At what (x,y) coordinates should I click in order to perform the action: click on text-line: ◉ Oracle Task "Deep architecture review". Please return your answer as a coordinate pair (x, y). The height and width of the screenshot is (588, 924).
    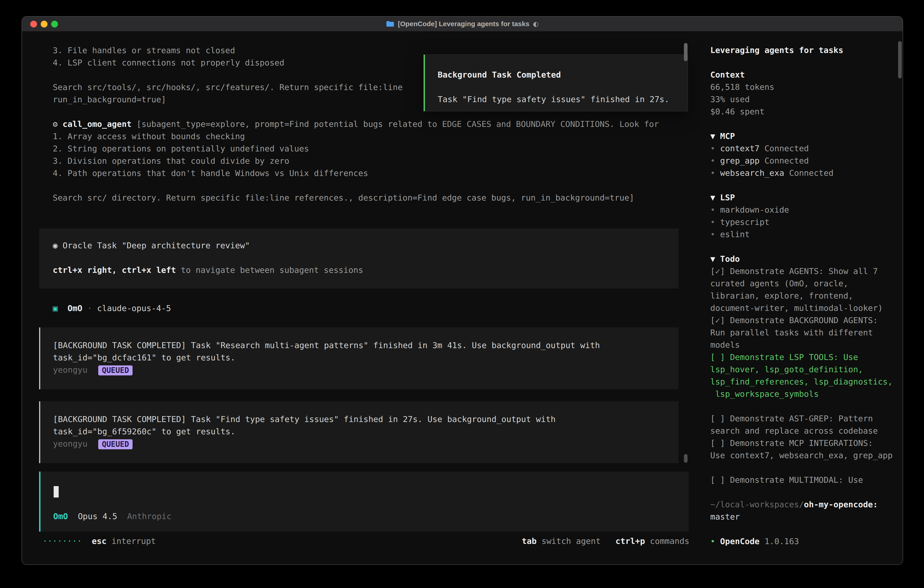
    Looking at the image, I should click on (365, 246).